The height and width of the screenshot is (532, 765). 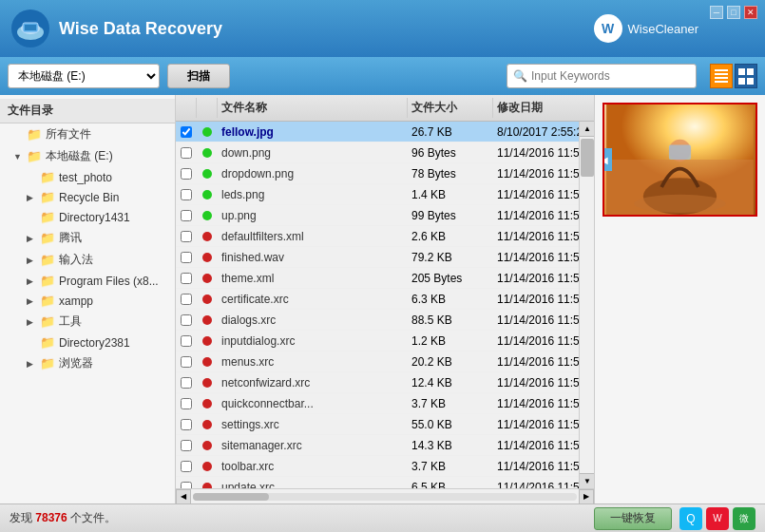 What do you see at coordinates (84, 76) in the screenshot?
I see `drive-select: 本地磁盘 (E:)` at bounding box center [84, 76].